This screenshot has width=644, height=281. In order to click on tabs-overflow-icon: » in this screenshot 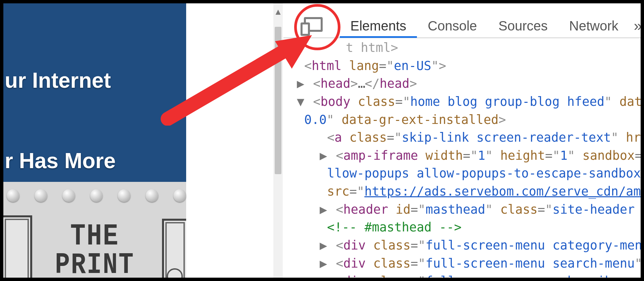, I will do `click(637, 26)`.